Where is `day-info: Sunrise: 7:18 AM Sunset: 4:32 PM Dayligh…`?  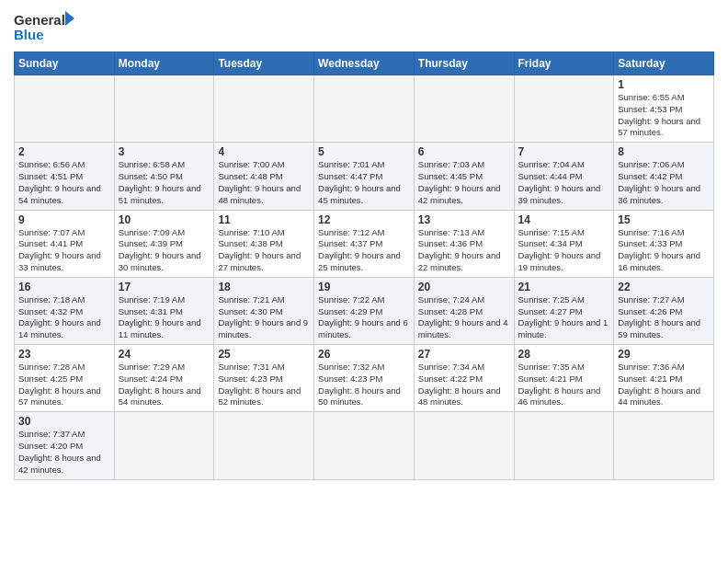 day-info: Sunrise: 7:18 AM Sunset: 4:32 PM Dayligh… is located at coordinates (64, 318).